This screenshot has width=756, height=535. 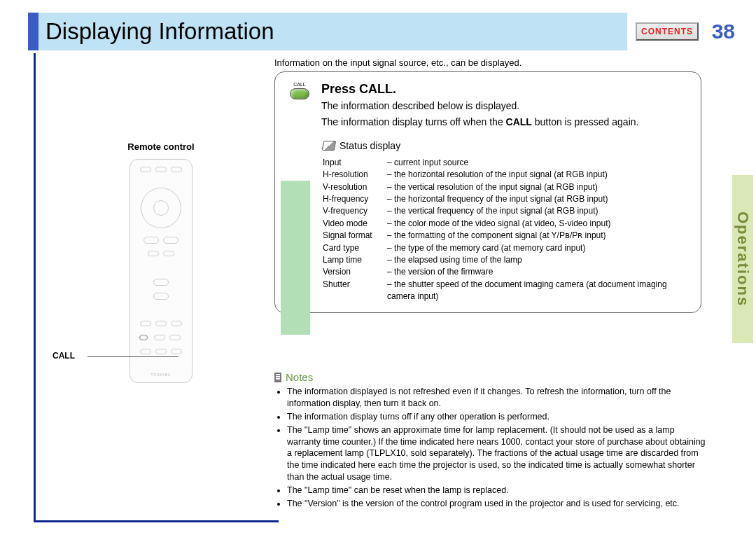 I want to click on status-value: – the vertical frequency of the input si…, so click(x=540, y=211).